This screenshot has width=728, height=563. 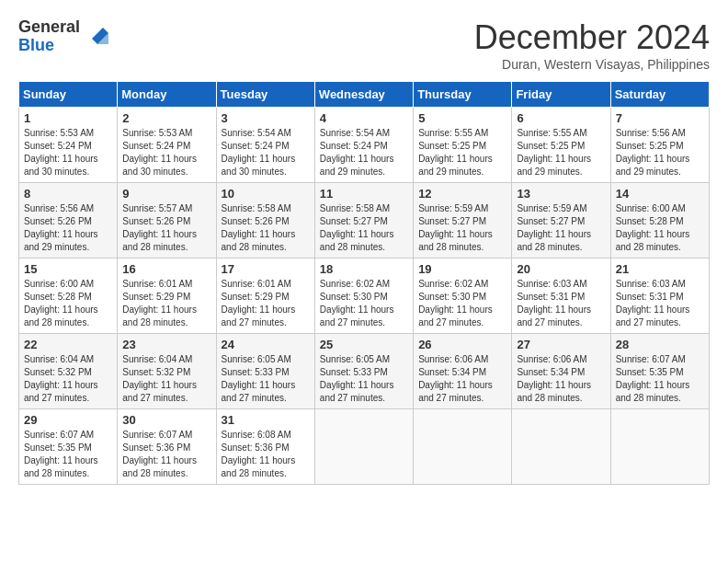 I want to click on month-title: December 2024, so click(x=592, y=38).